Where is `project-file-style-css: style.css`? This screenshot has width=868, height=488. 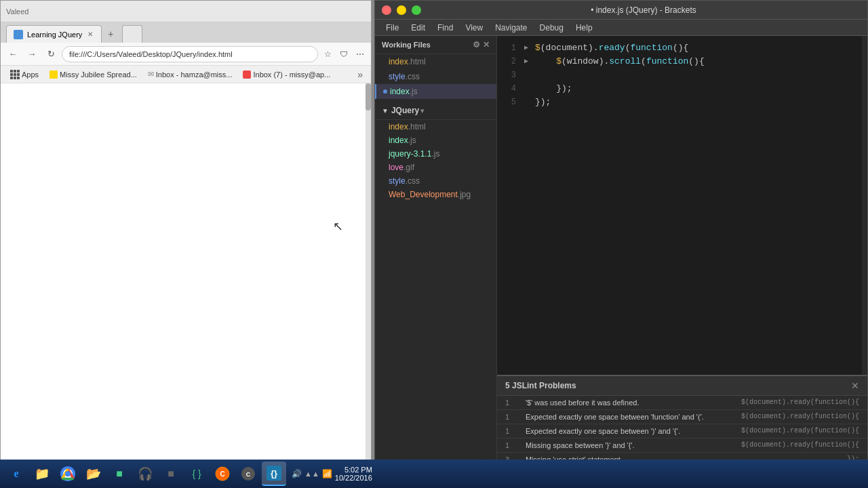
project-file-style-css: style.css is located at coordinates (435, 181).